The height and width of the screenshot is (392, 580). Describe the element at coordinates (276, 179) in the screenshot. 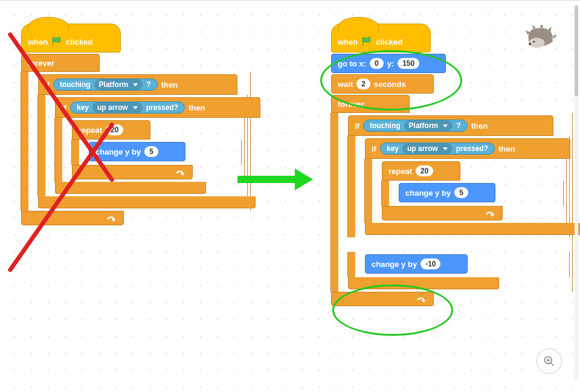

I see `green-arrow-icon` at that location.